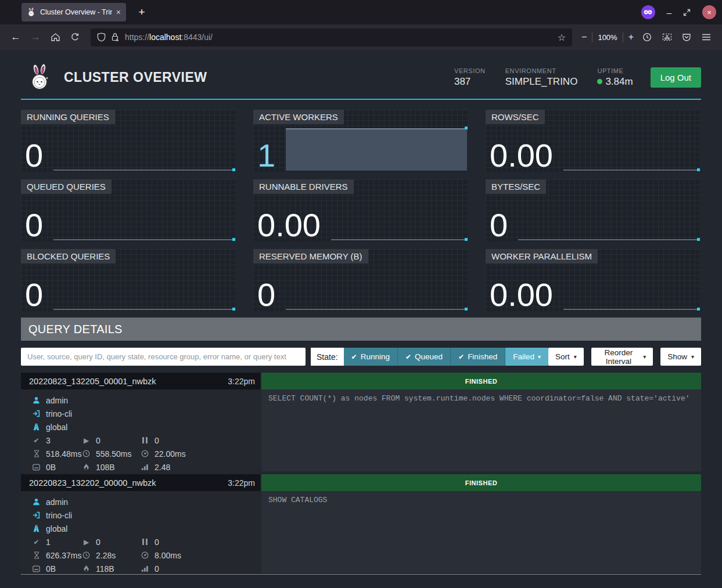 This screenshot has height=588, width=722. What do you see at coordinates (36, 427) in the screenshot?
I see `resource-group-road-icon` at bounding box center [36, 427].